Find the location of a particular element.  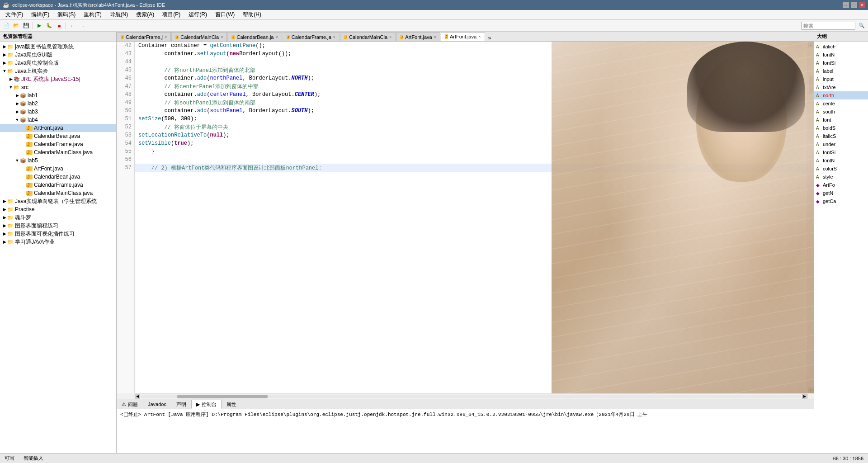

menu-item-导航N: 导航(N) is located at coordinates (119, 14).